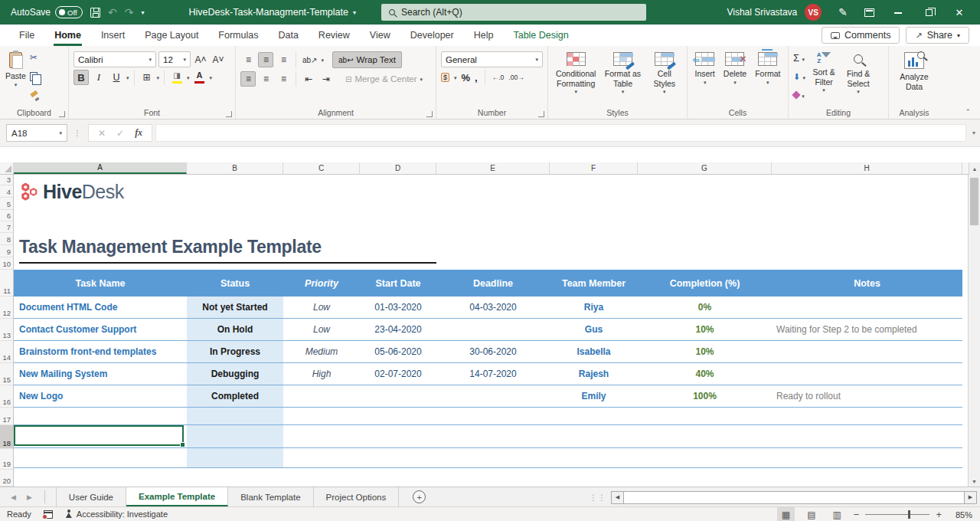 This screenshot has height=521, width=980. I want to click on clipboard-dialog-launcher-icon, so click(62, 114).